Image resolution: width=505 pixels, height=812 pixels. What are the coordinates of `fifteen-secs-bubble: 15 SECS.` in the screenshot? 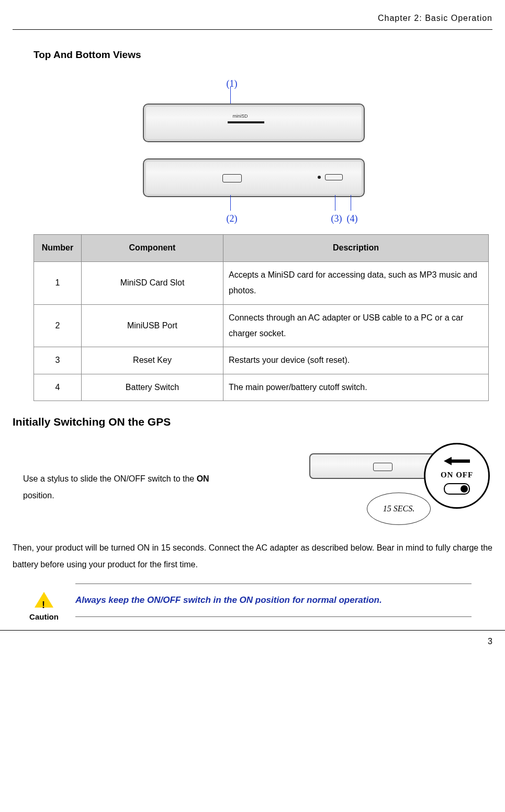 It's located at (399, 509).